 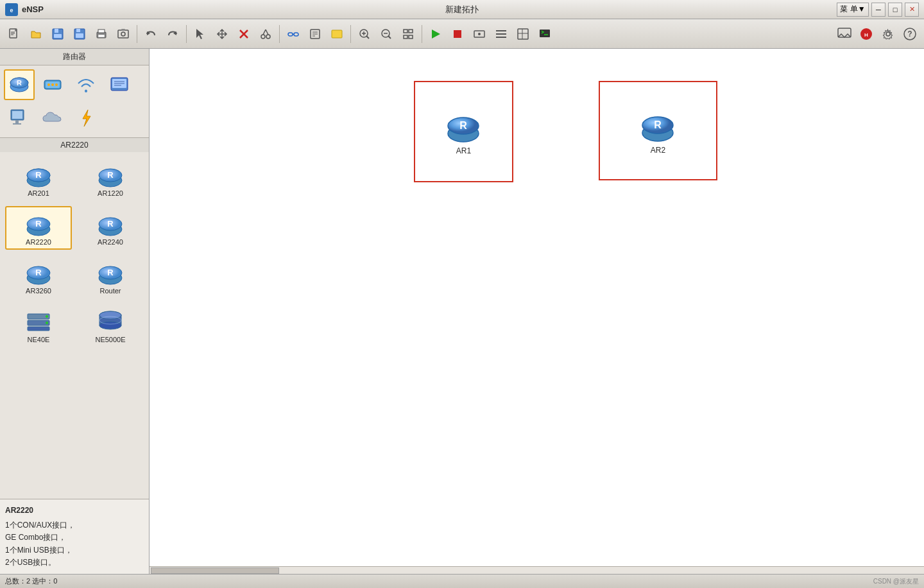 I want to click on chat-button, so click(x=844, y=34).